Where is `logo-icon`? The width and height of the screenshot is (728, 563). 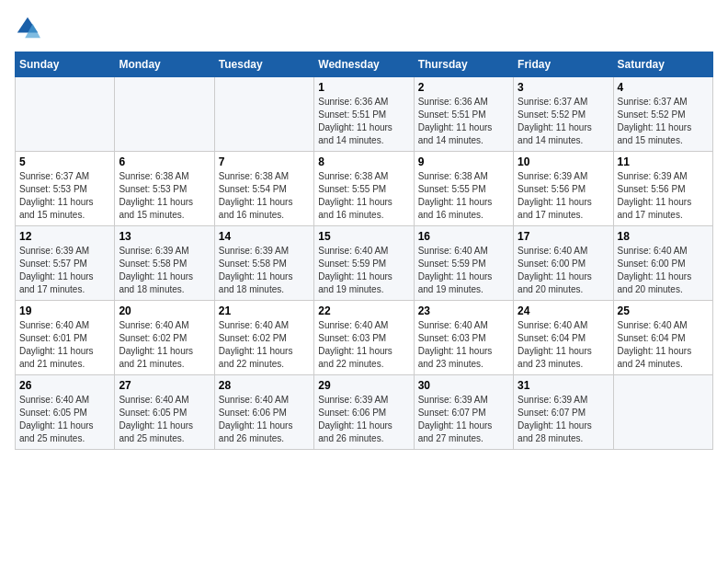 logo-icon is located at coordinates (28, 28).